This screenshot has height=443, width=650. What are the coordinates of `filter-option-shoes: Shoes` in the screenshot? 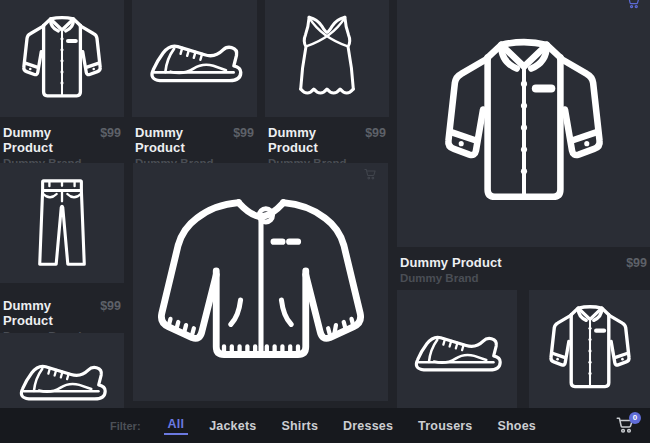 It's located at (518, 426).